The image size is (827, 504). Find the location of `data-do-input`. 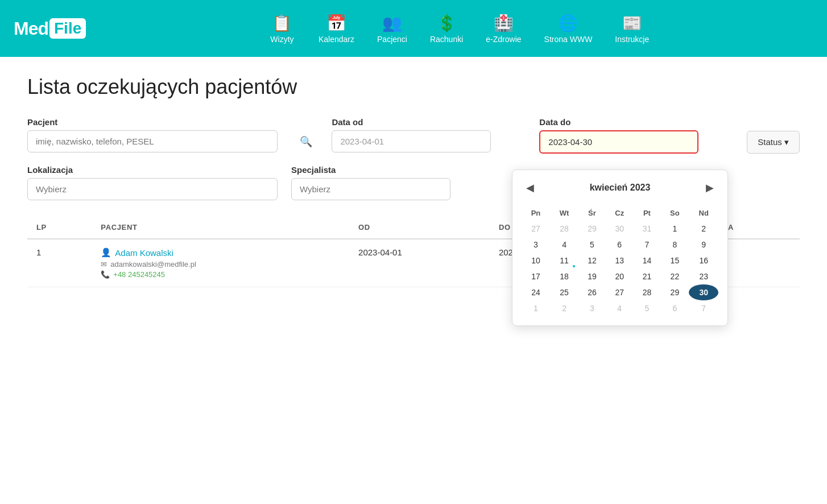

data-do-input is located at coordinates (619, 142).